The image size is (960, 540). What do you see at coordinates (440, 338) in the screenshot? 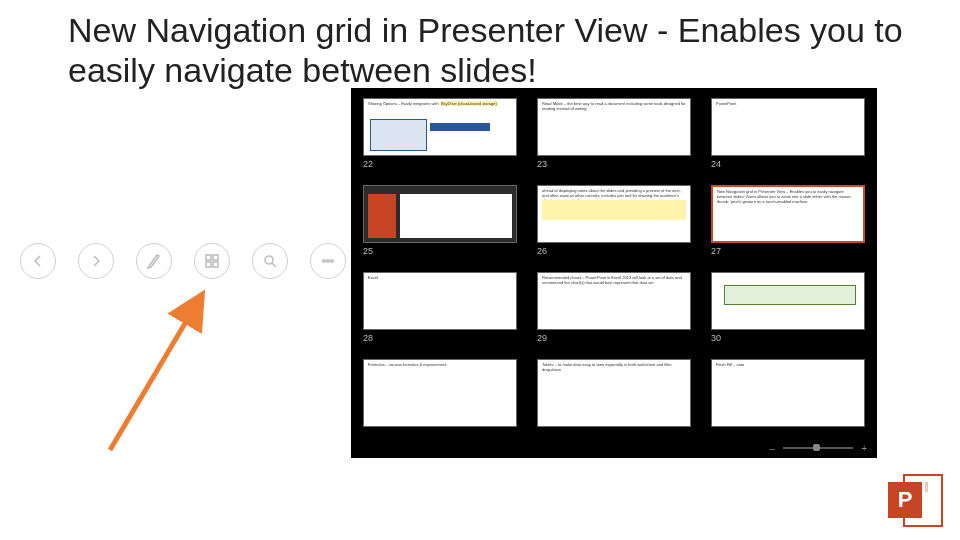
I see `slide-number: 28` at bounding box center [440, 338].